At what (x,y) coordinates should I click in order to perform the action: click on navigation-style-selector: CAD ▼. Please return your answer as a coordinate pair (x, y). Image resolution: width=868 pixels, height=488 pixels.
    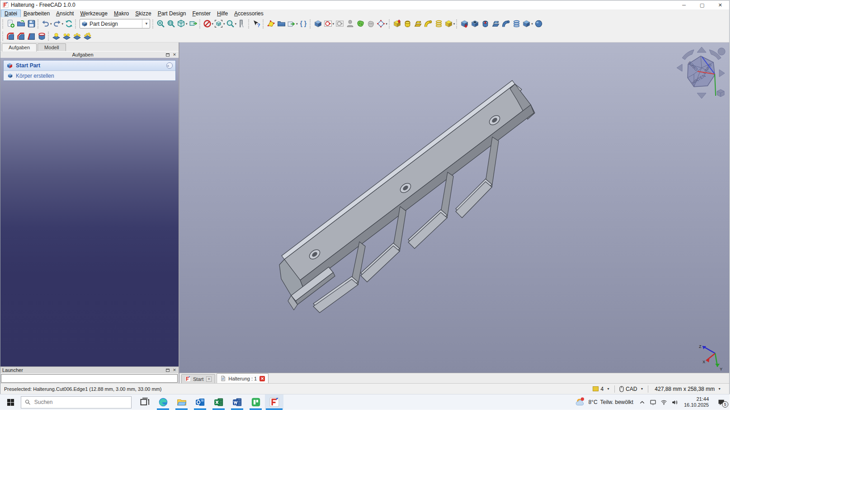
    Looking at the image, I should click on (631, 389).